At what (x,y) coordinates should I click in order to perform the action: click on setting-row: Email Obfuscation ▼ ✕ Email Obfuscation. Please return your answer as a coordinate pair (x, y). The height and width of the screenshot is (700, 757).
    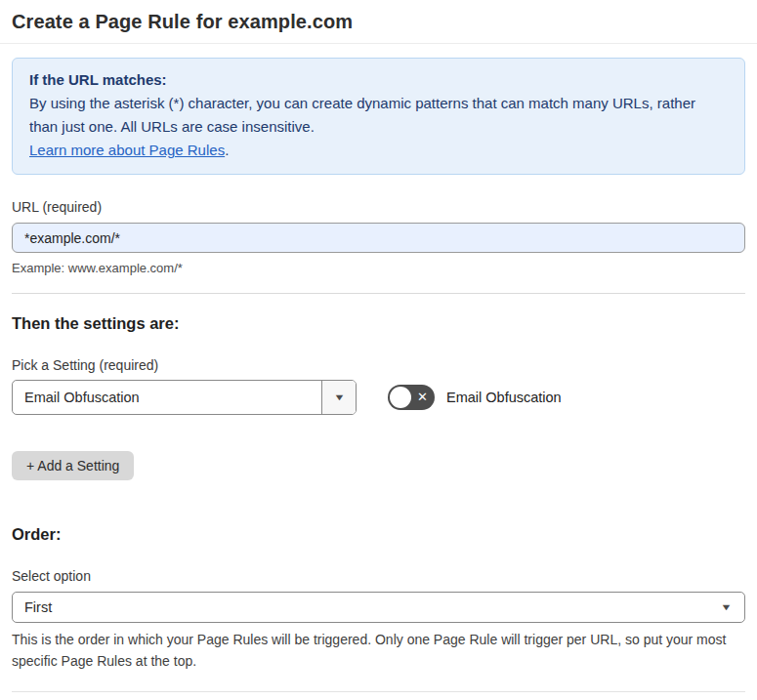
    Looking at the image, I should click on (379, 397).